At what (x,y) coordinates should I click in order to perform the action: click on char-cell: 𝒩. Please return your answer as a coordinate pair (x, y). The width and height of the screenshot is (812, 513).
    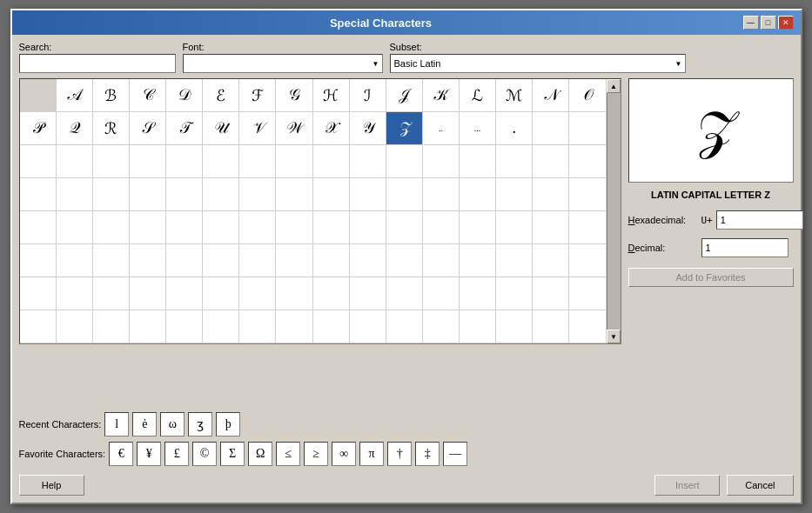
    Looking at the image, I should click on (551, 96).